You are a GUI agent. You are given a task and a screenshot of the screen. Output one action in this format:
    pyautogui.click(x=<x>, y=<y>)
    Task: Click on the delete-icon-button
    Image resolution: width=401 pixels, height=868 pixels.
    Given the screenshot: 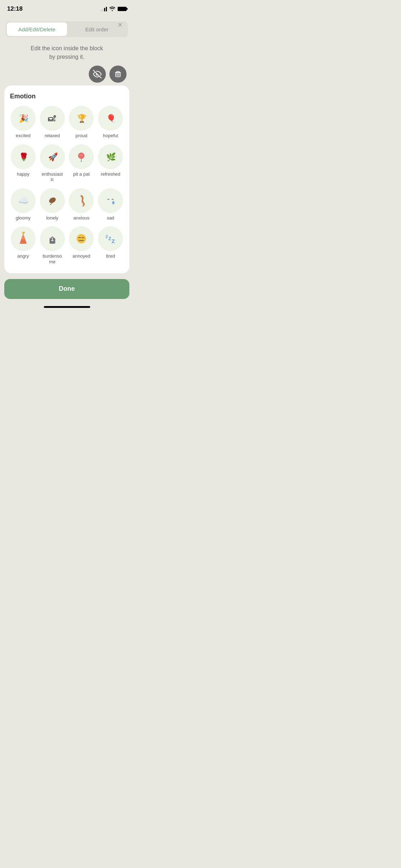 What is the action you would take?
    pyautogui.click(x=118, y=74)
    